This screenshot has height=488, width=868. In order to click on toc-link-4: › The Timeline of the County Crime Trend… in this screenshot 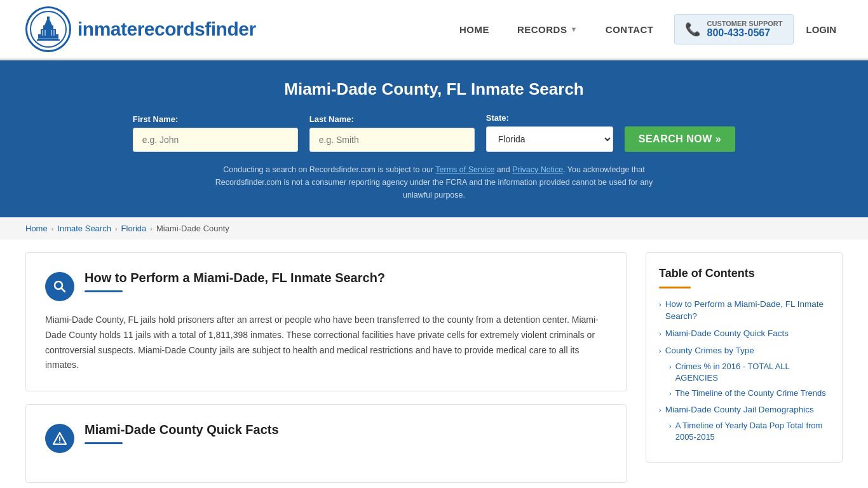, I will do `click(749, 393)`.